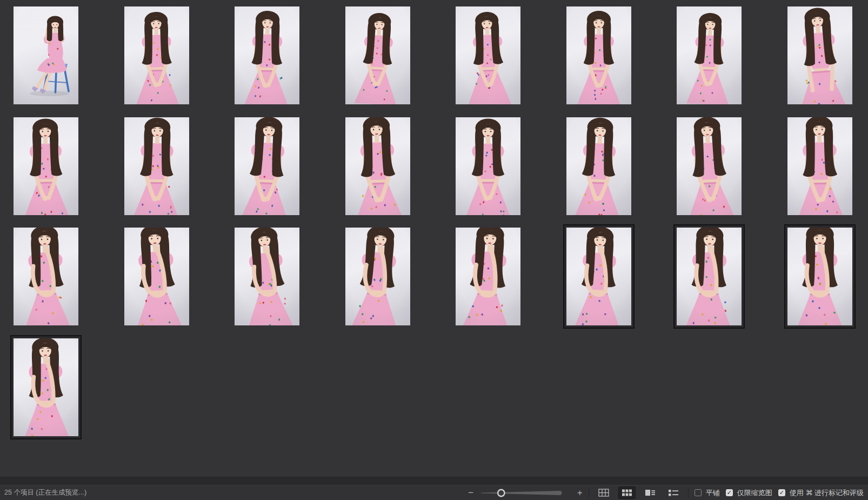 This screenshot has width=868, height=500. What do you see at coordinates (673, 493) in the screenshot?
I see `list-view-icon` at bounding box center [673, 493].